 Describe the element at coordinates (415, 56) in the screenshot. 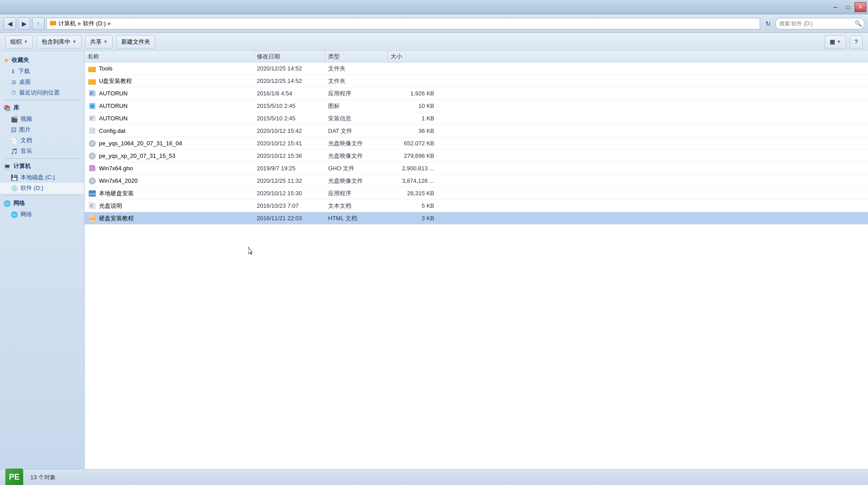

I see `column-header-size: 大小` at that location.